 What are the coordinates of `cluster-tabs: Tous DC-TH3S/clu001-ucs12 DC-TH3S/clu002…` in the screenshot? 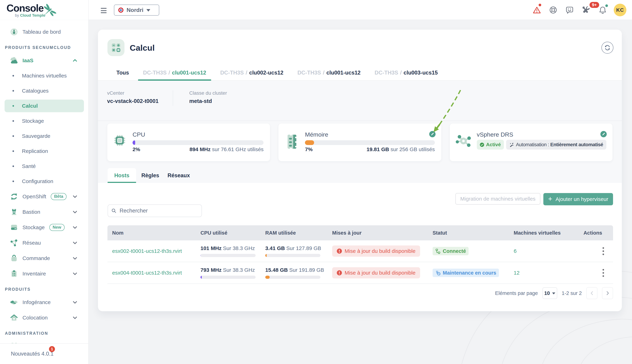 It's located at (360, 73).